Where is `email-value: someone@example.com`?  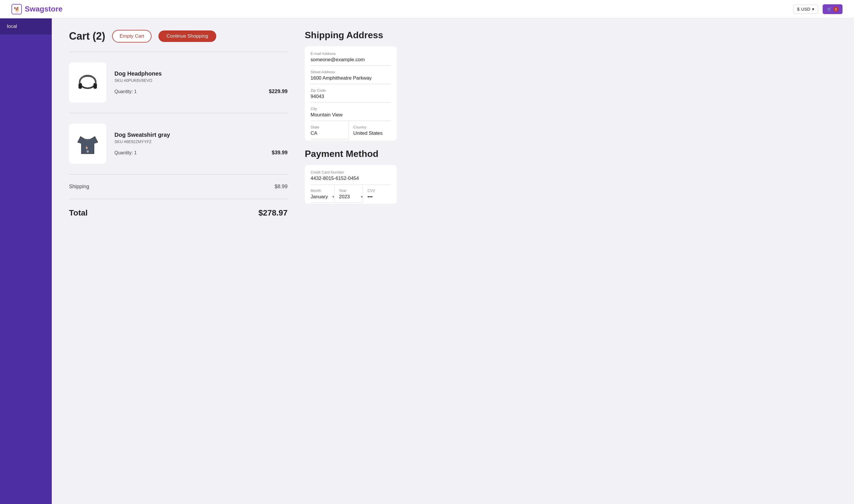
email-value: someone@example.com is located at coordinates (351, 60).